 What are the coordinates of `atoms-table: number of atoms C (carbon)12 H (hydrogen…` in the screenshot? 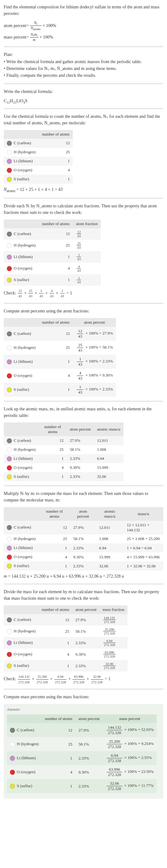 It's located at (38, 157).